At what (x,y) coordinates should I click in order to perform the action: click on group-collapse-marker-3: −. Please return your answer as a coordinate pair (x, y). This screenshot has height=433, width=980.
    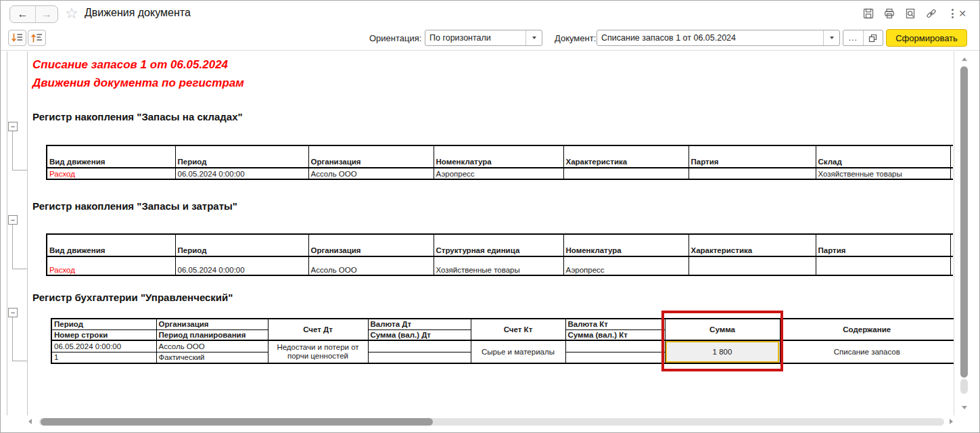
    Looking at the image, I should click on (13, 313).